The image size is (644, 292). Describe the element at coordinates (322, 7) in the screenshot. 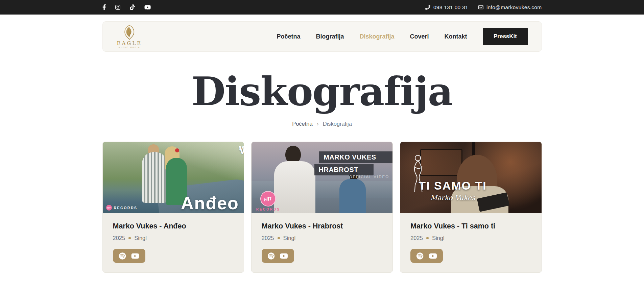

I see `top-bar: 098 131 00 31 info@markovukes.com` at that location.